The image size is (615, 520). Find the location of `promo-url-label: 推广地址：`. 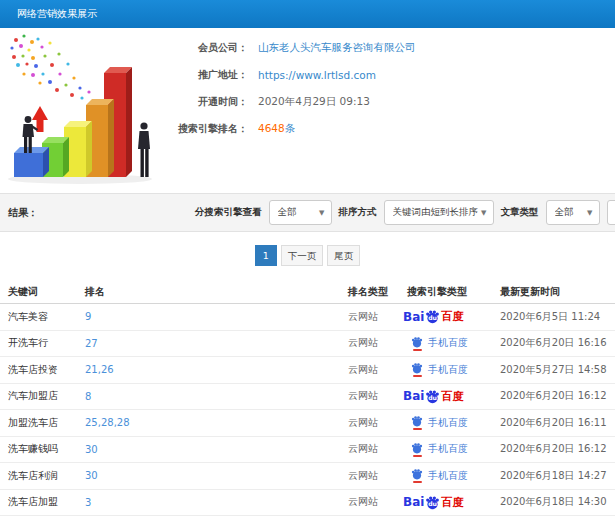

promo-url-label: 推广地址： is located at coordinates (209, 75).